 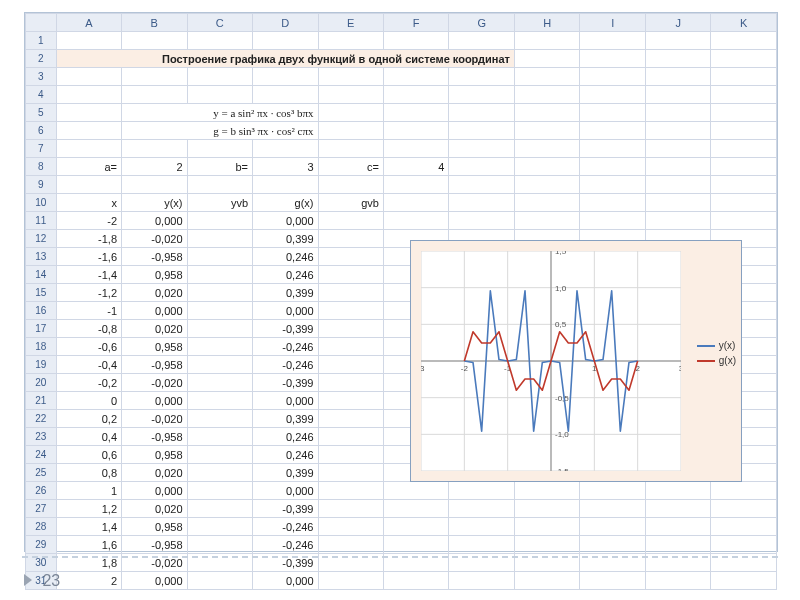 What do you see at coordinates (42, 329) in the screenshot?
I see `row-header-17: 17` at bounding box center [42, 329].